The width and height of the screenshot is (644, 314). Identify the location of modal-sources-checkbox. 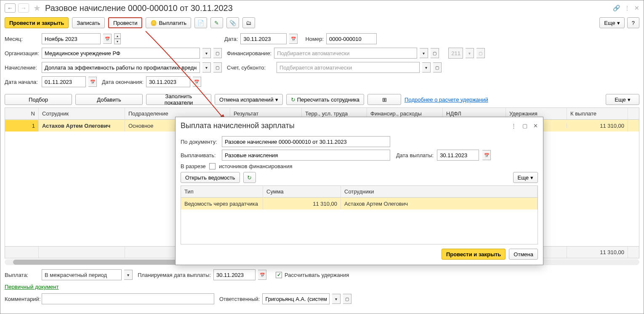
(212, 166).